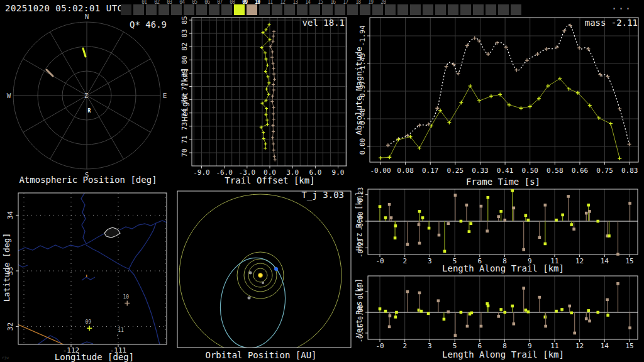 The height and width of the screenshot is (362, 644). Describe the element at coordinates (261, 355) in the screenshot. I see `orbit-panel-title: Orbital Position [AU]` at that location.